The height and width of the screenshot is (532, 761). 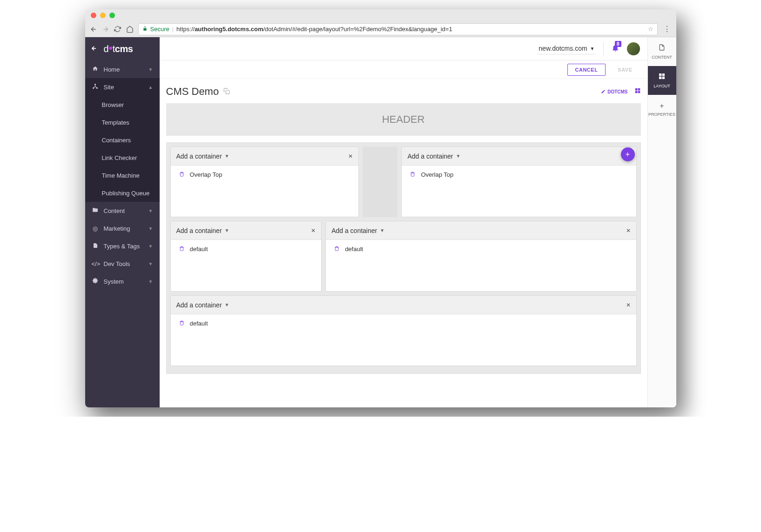 I want to click on sidebar-item-content: Content ▼, so click(x=122, y=211).